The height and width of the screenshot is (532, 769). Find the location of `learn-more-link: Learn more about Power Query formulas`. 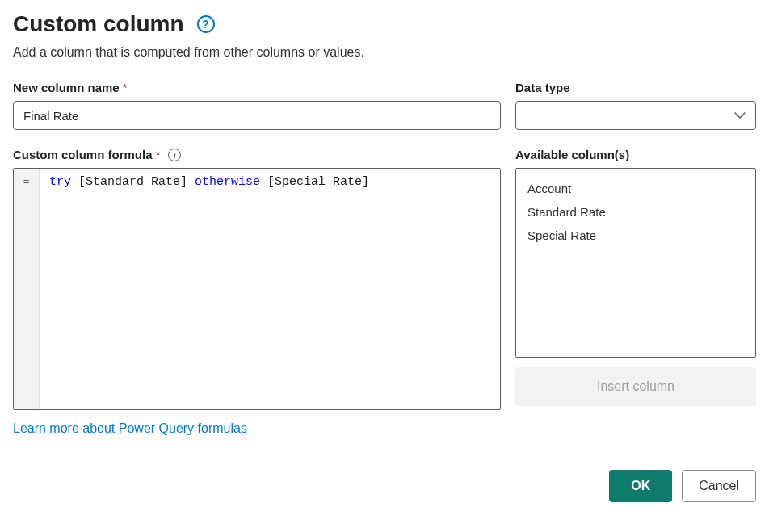

learn-more-link: Learn more about Power Query formulas is located at coordinates (257, 429).